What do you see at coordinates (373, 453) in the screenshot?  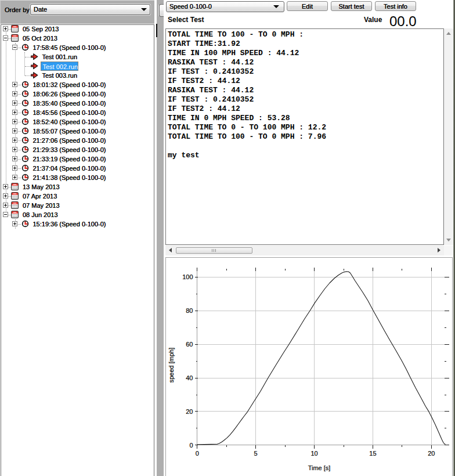 I see `svg-text: 15` at bounding box center [373, 453].